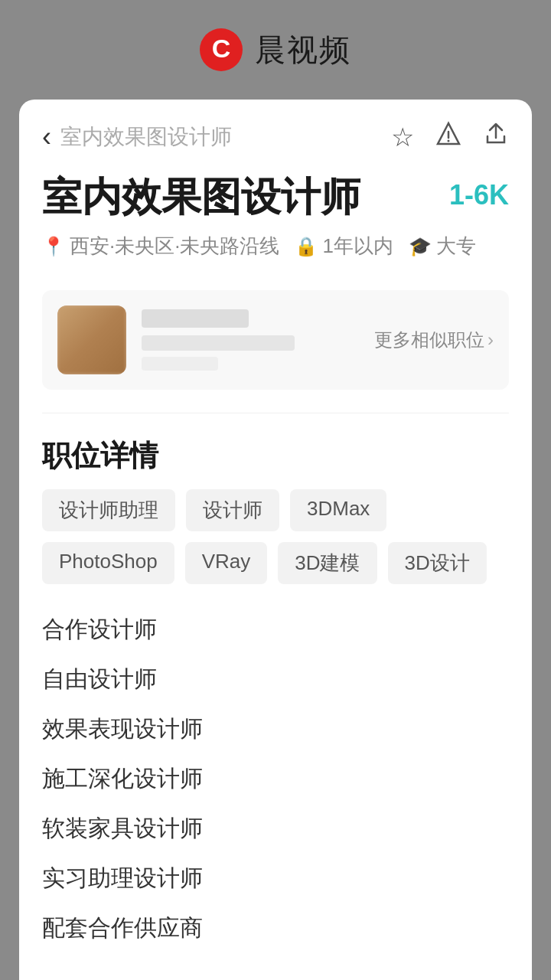 Image resolution: width=551 pixels, height=980 pixels. What do you see at coordinates (233, 510) in the screenshot?
I see `tag-designer: 设计师` at bounding box center [233, 510].